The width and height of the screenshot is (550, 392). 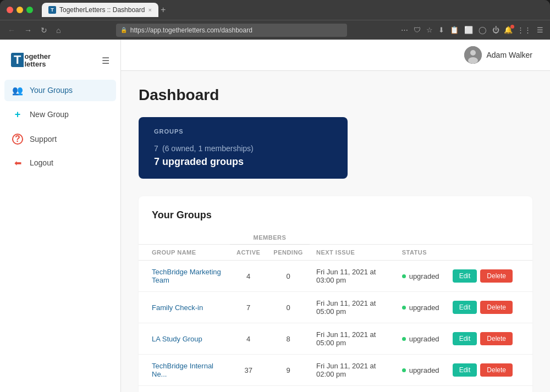 What do you see at coordinates (58, 30) in the screenshot?
I see `home-button: ⌂` at bounding box center [58, 30].